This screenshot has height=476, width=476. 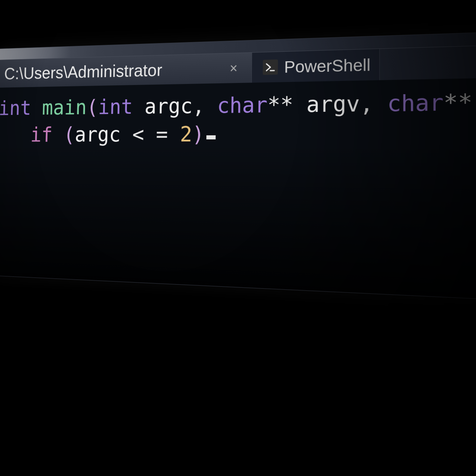 What do you see at coordinates (41, 135) in the screenshot?
I see `keyword-control: if` at bounding box center [41, 135].